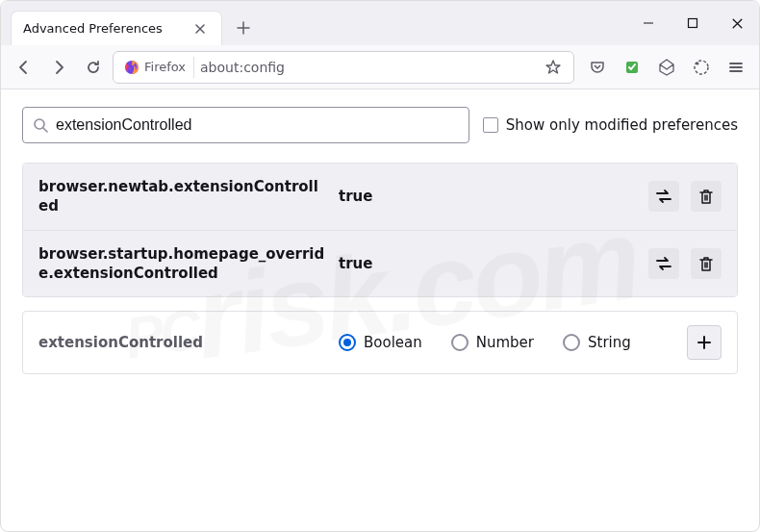  Describe the element at coordinates (610, 342) in the screenshot. I see `radio-label: String` at that location.